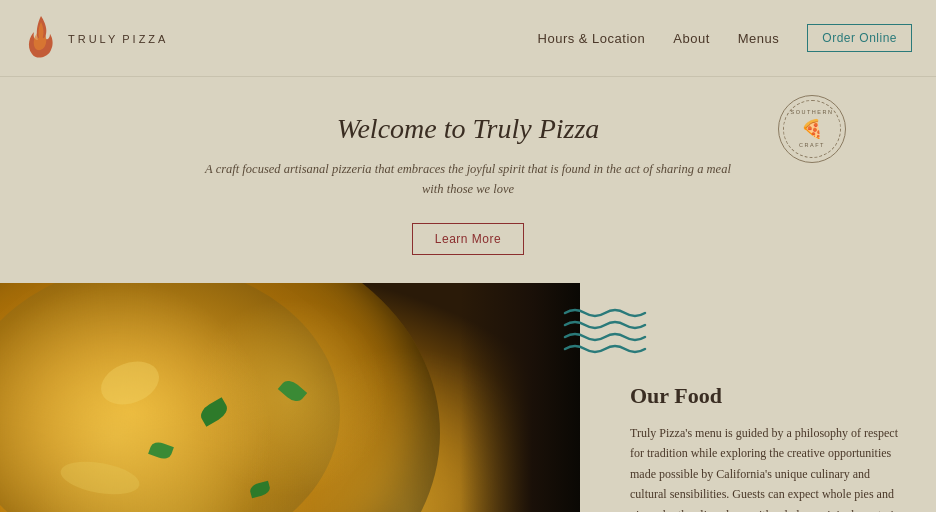 This screenshot has width=936, height=512. What do you see at coordinates (860, 38) in the screenshot?
I see `order-online-button: Order Online` at bounding box center [860, 38].